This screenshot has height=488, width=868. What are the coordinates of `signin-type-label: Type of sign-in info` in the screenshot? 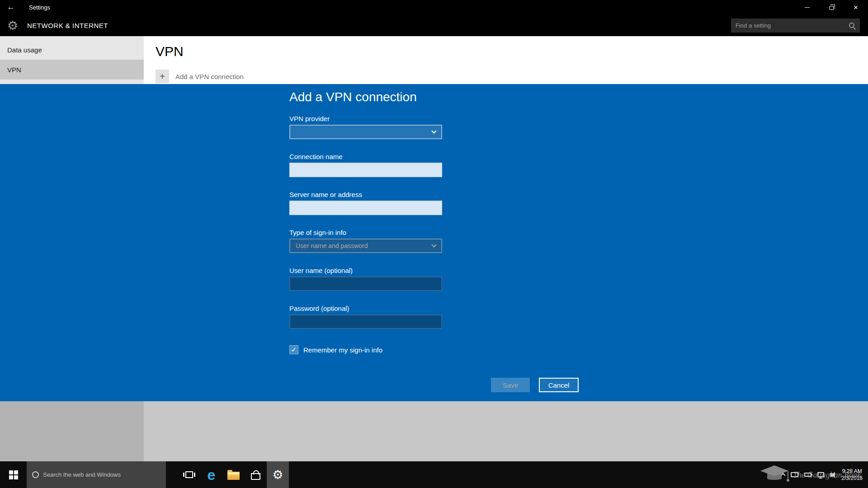 It's located at (434, 233).